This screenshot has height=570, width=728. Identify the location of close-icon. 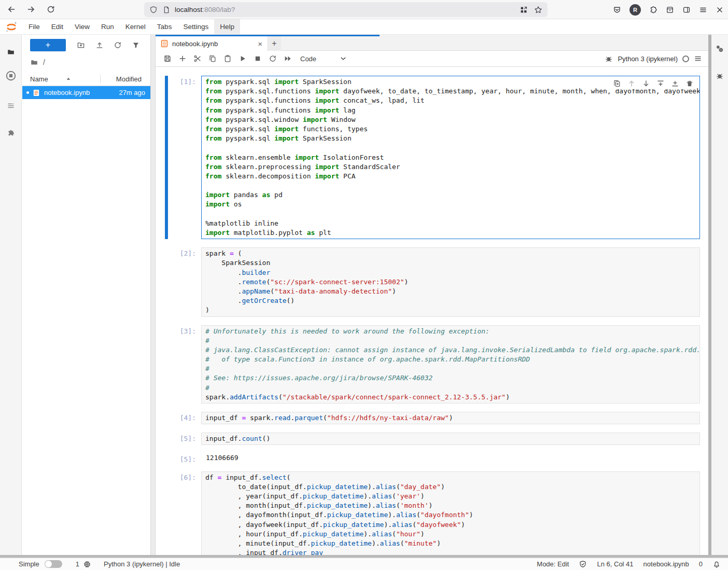
(720, 10).